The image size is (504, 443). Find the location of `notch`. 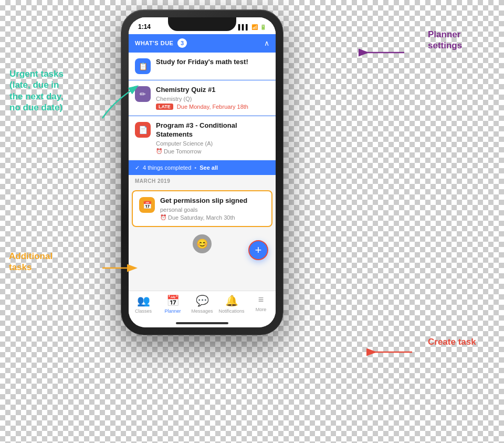

notch is located at coordinates (202, 24).